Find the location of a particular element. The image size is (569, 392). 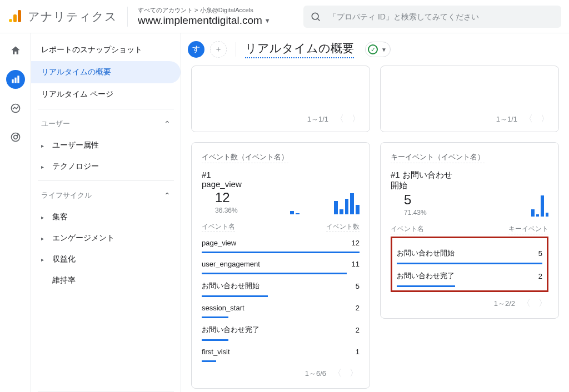

product-name: アナリティクス is located at coordinates (72, 17).